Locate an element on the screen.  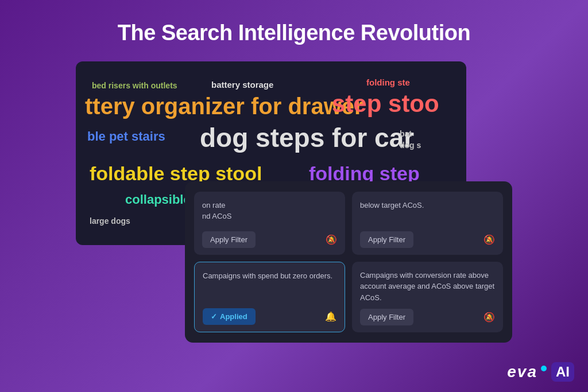
filter-card-4: Campaigns with conversion rate above acc… is located at coordinates (427, 297).